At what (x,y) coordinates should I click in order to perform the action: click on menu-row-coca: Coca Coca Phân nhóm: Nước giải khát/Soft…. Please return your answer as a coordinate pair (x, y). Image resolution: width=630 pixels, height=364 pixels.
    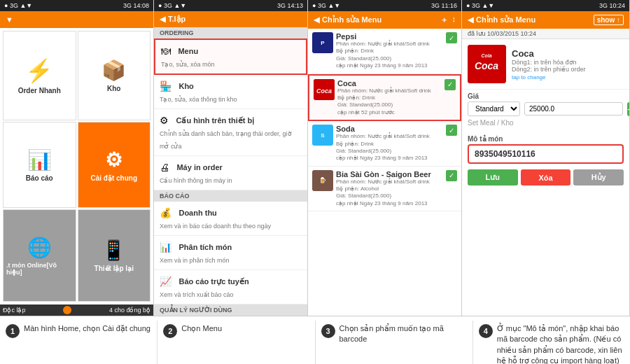
    Looking at the image, I should click on (385, 98).